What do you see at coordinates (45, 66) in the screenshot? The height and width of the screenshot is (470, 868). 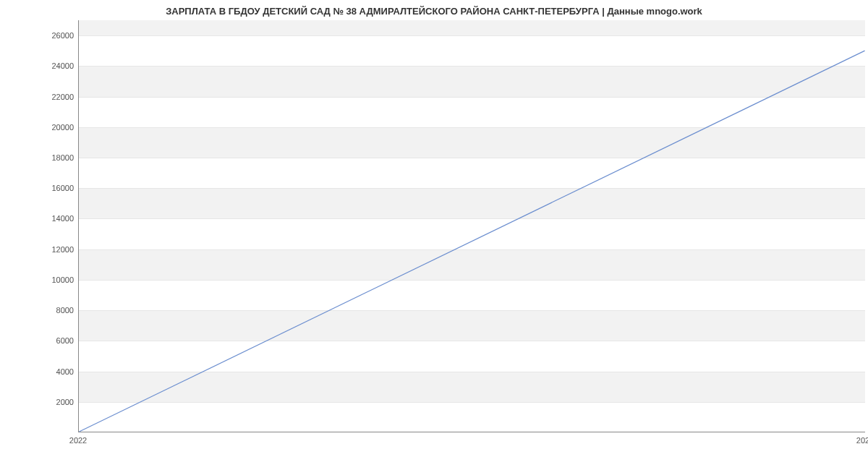 I see `y-tick-label: 24000` at bounding box center [45, 66].